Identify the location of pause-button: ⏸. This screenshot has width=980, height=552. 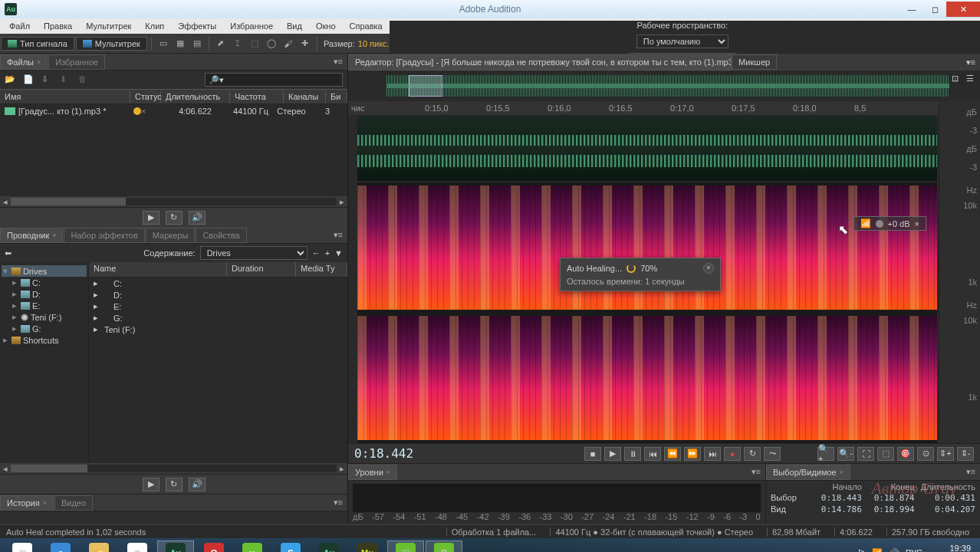
(633, 454).